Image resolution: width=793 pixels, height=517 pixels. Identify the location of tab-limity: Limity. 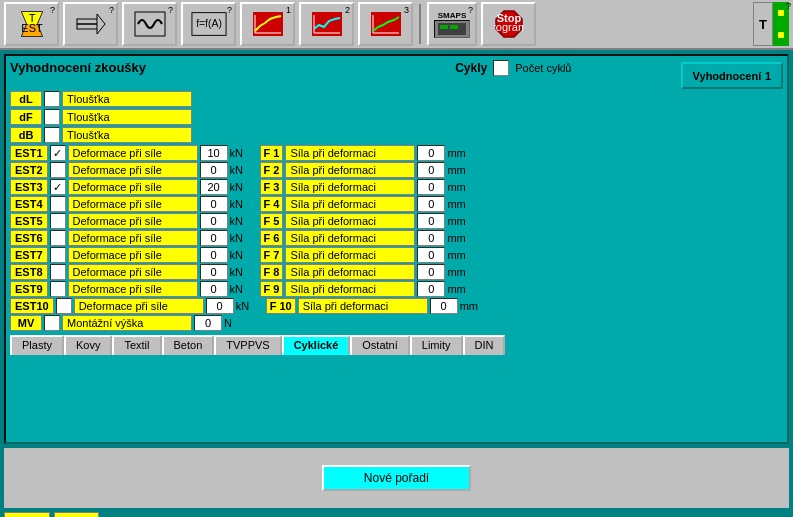
(436, 345).